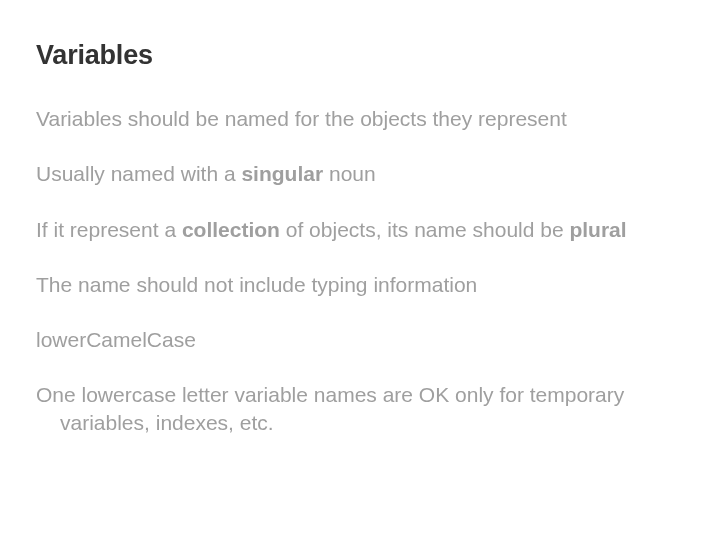  Describe the element at coordinates (598, 230) in the screenshot. I see `bullet-strong-text: plural` at that location.